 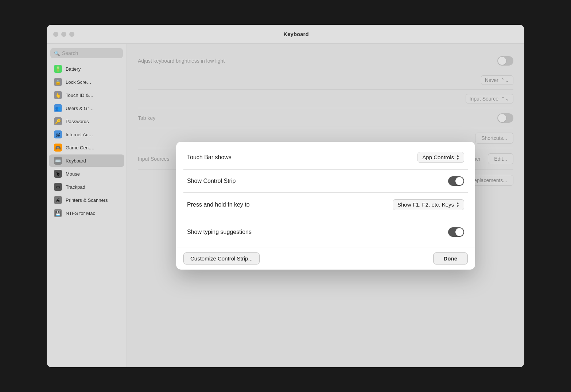 I want to click on sidebar-item-label: Mouse, so click(x=73, y=174).